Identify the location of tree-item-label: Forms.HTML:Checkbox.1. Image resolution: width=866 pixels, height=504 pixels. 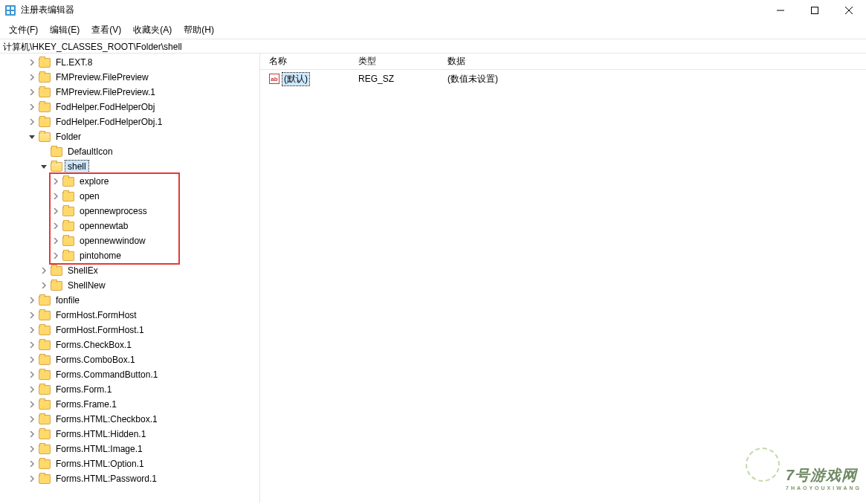
(107, 419).